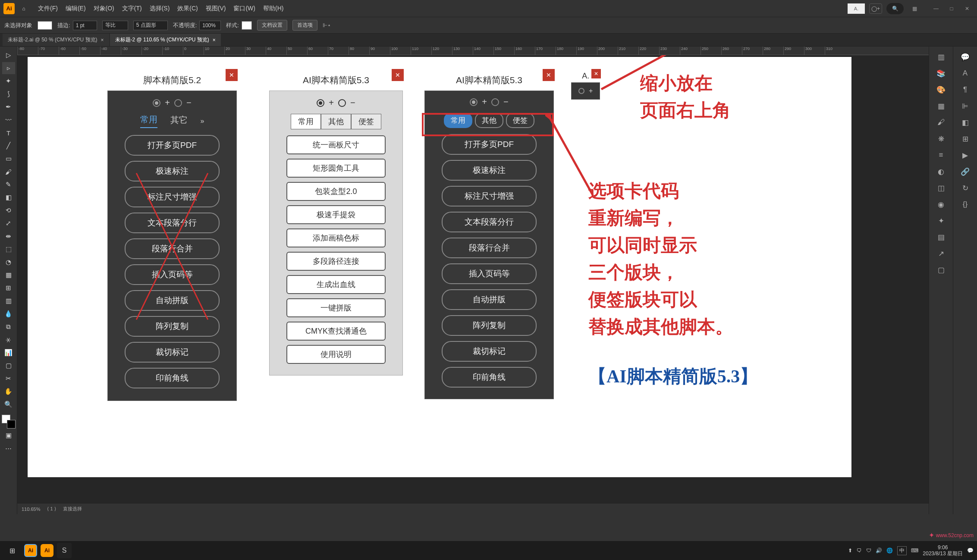 The height and width of the screenshot is (560, 977). Describe the element at coordinates (336, 191) in the screenshot. I see `script-button: 包装盒型2.0` at that location.